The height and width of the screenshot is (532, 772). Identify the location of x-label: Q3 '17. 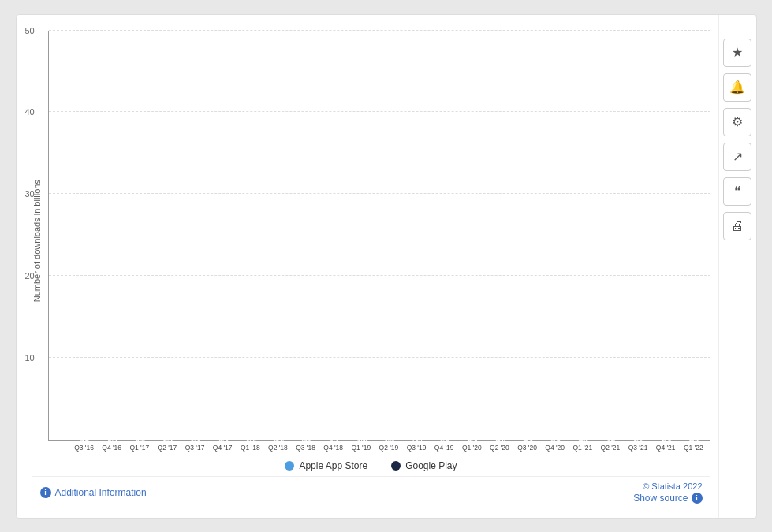
(195, 448).